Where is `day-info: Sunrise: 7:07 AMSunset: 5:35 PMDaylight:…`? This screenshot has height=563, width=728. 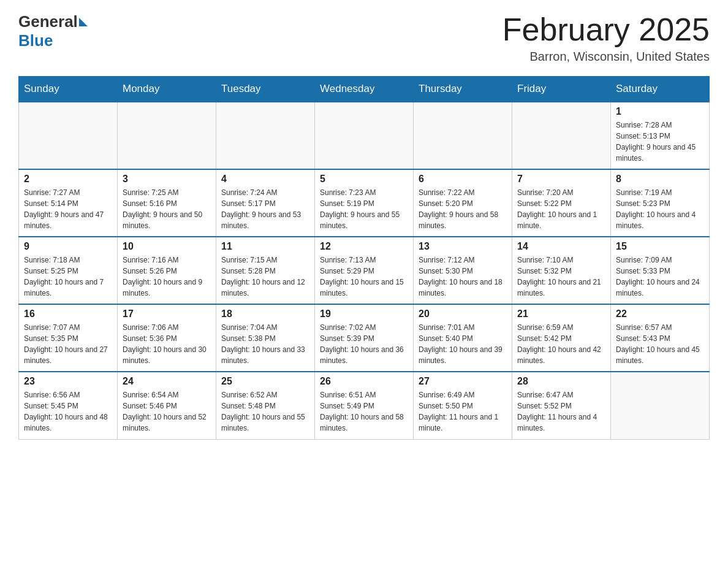 day-info: Sunrise: 7:07 AMSunset: 5:35 PMDaylight:… is located at coordinates (68, 344).